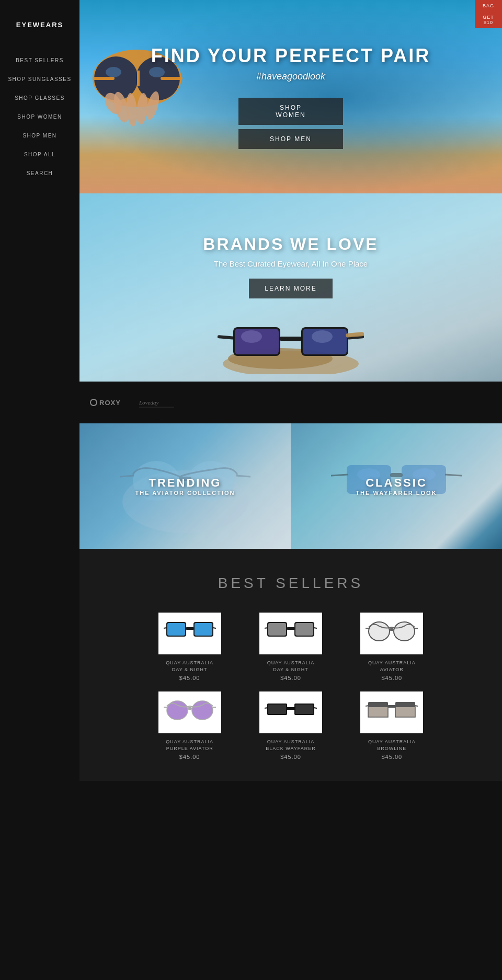 The image size is (502, 980). What do you see at coordinates (392, 666) in the screenshot?
I see `product-name-3: QUAY AUSTRALIAAVIATOR` at bounding box center [392, 666].